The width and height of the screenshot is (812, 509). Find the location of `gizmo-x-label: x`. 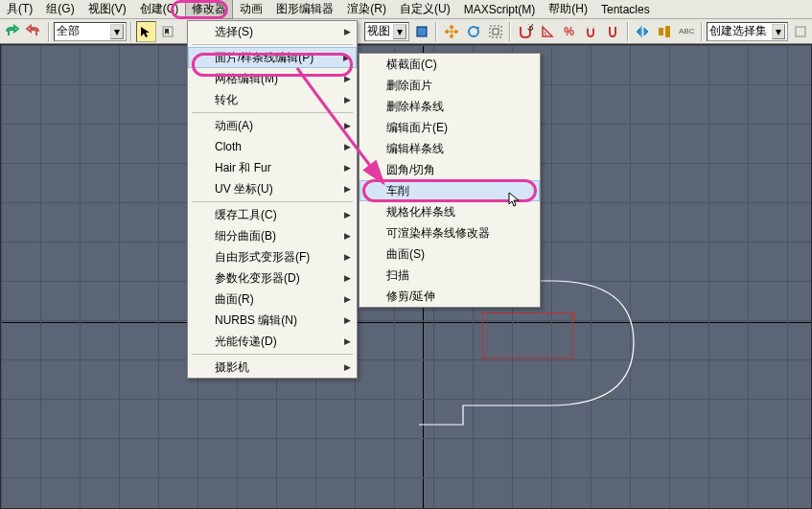

gizmo-x-label: x is located at coordinates (573, 316).